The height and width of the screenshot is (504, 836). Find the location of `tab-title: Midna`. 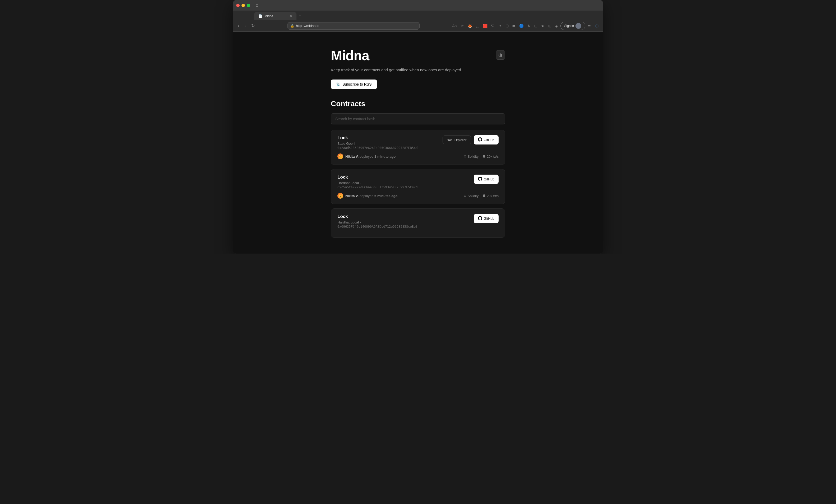

tab-title: Midna is located at coordinates (276, 16).